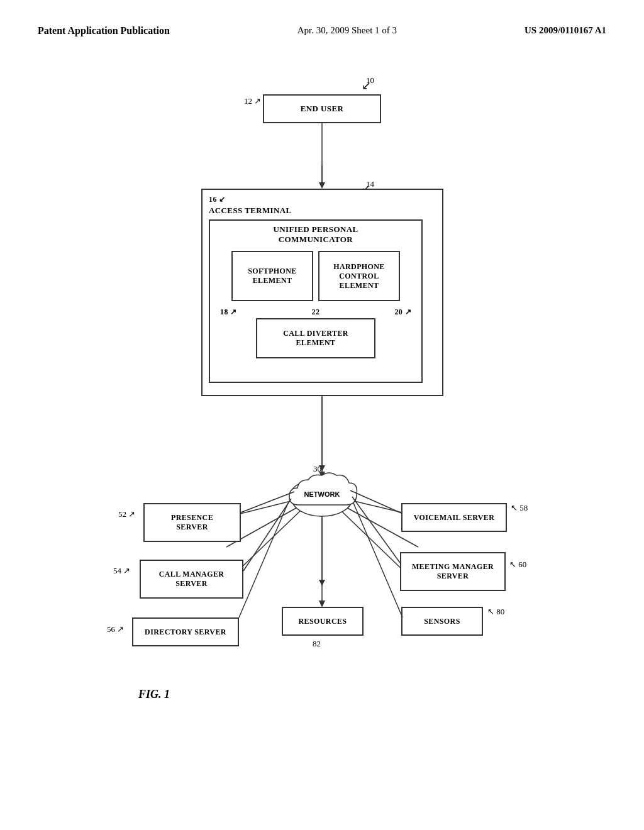  Describe the element at coordinates (441, 621) in the screenshot. I see `sensors-label: SENSORS` at that location.